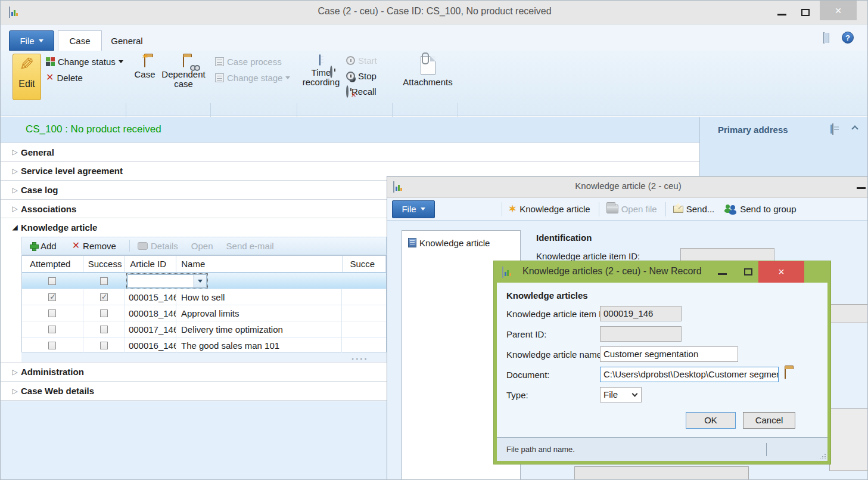 This screenshot has height=480, width=868. I want to click on open-button: Open, so click(203, 246).